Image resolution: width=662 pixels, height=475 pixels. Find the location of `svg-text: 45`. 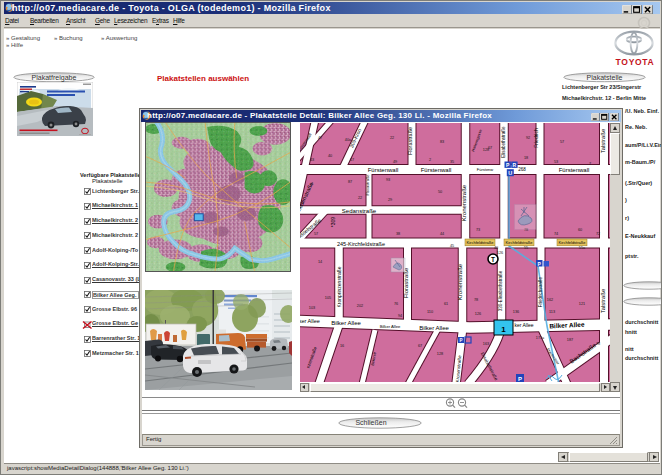

svg-text: 45 is located at coordinates (452, 246).